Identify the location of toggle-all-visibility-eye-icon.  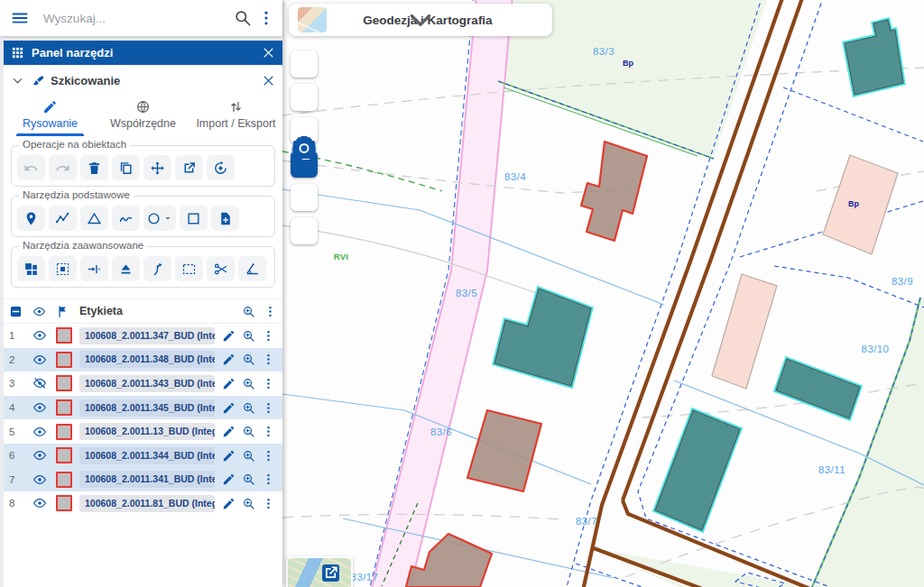
(40, 312).